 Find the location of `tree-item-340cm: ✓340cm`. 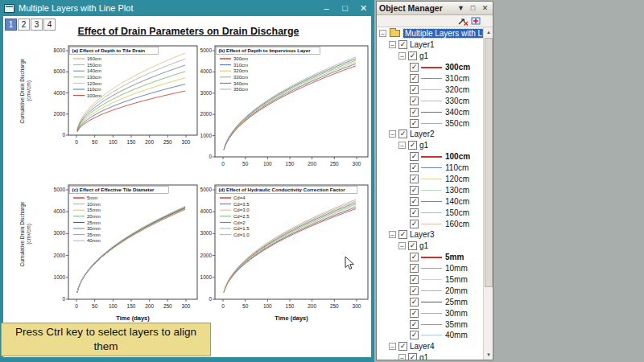

tree-item-340cm: ✓340cm is located at coordinates (430, 112).